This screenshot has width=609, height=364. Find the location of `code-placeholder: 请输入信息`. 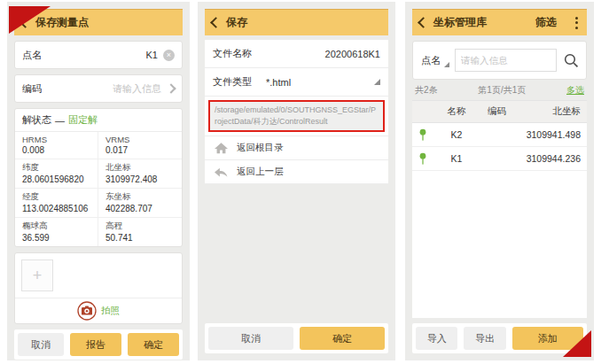

code-placeholder: 请输入信息 is located at coordinates (137, 89).